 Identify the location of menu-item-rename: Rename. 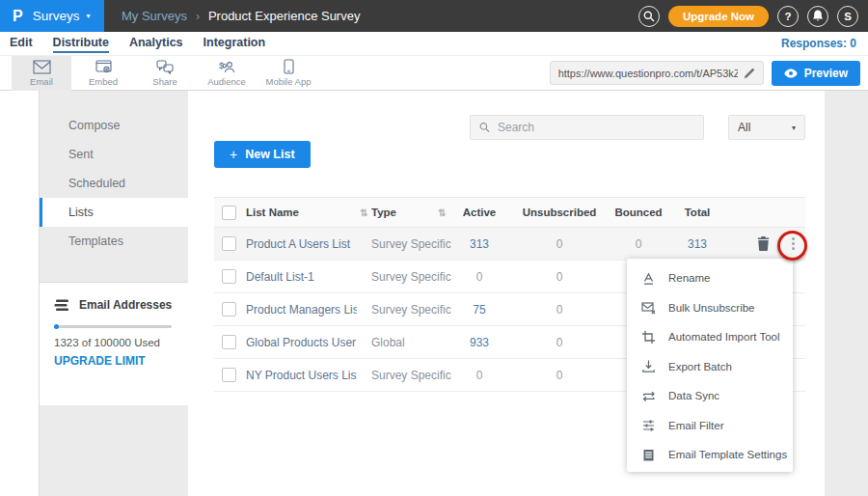
(710, 278).